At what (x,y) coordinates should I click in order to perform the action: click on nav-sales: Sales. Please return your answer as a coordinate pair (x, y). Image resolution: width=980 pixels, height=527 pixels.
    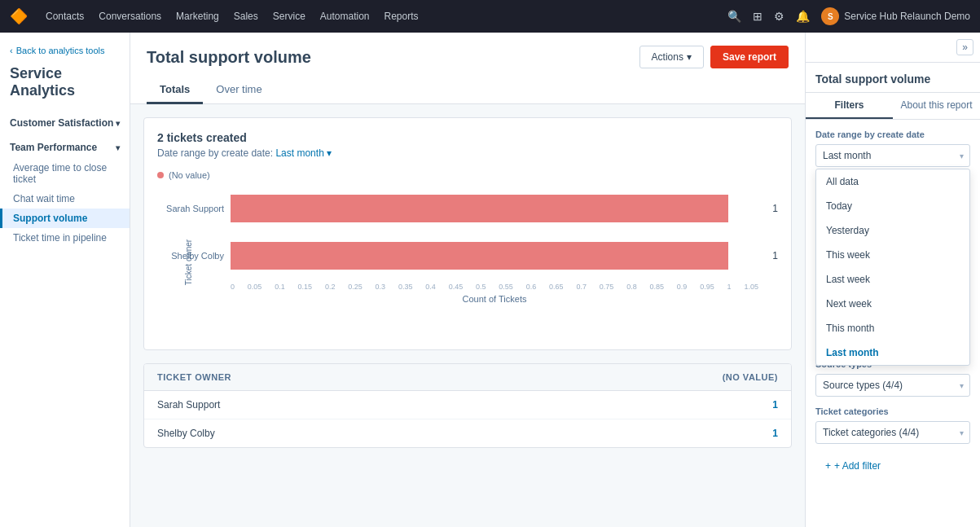
    Looking at the image, I should click on (246, 16).